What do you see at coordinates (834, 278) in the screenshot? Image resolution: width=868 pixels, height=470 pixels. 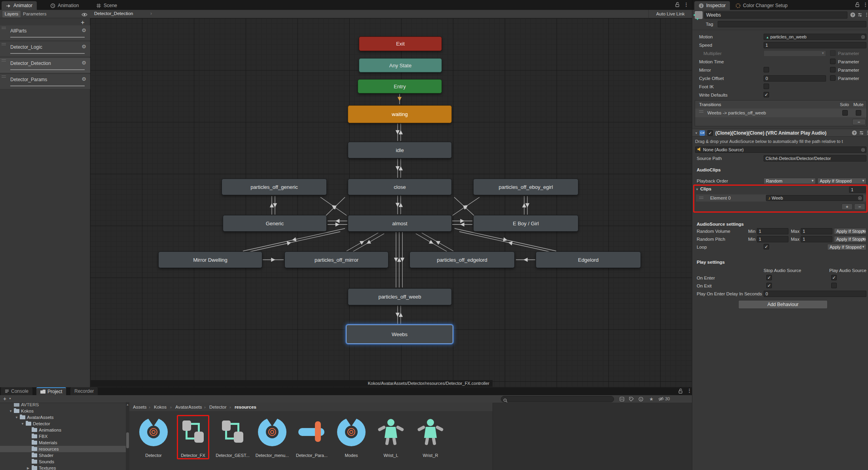 I see `on-enter-play-checkbox: ✓` at bounding box center [834, 278].